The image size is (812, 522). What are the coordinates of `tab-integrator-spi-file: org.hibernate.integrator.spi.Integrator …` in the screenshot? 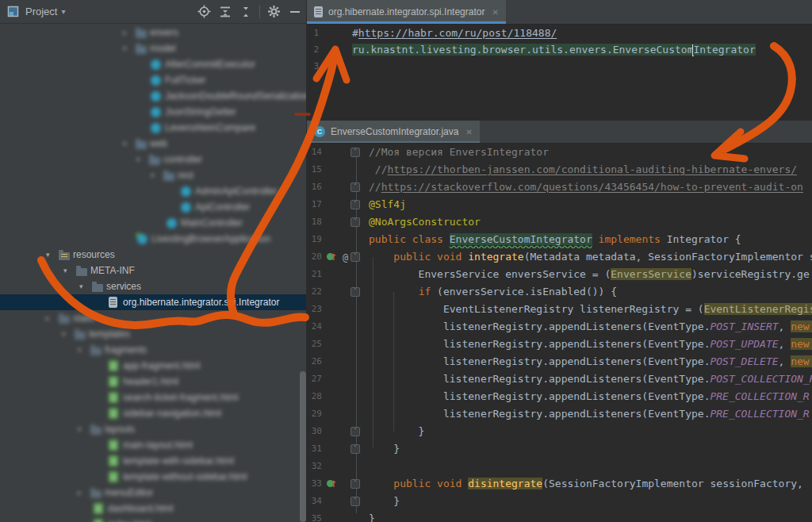 It's located at (406, 12).